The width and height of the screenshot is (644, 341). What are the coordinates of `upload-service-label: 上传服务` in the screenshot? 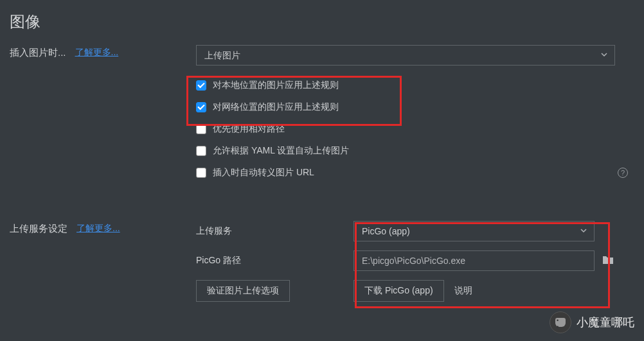 It's located at (275, 231).